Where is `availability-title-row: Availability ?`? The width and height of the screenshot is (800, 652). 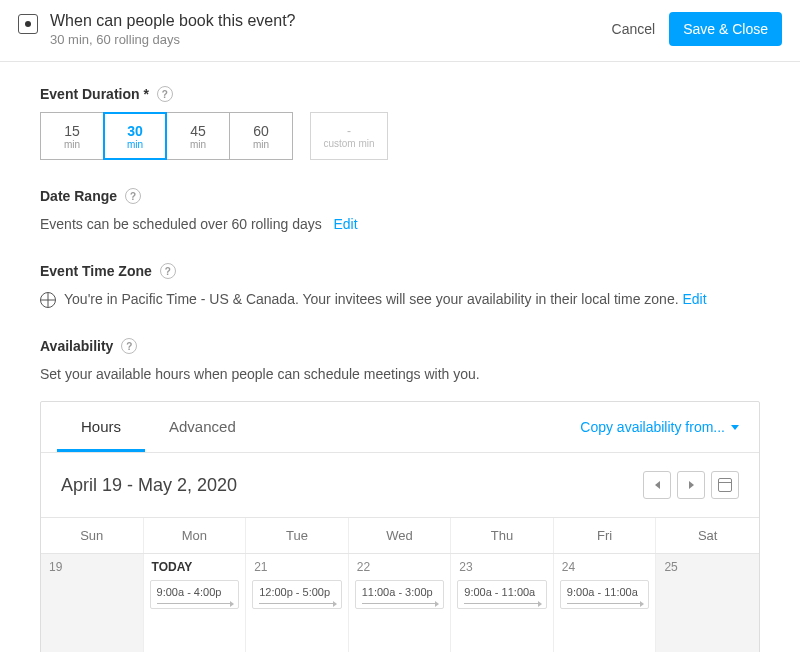
availability-title-row: Availability ? is located at coordinates (400, 346).